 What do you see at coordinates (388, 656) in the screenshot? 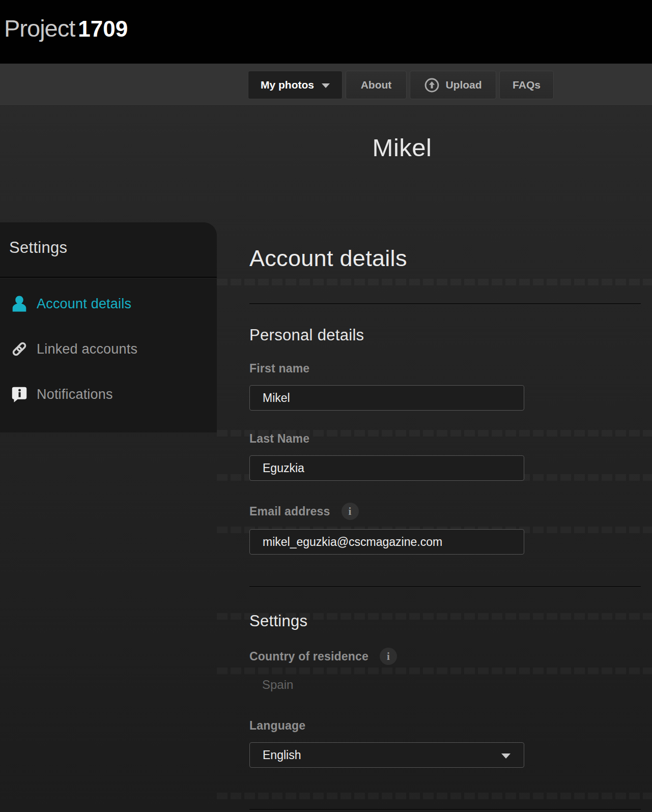
I see `country-info-icon: i` at bounding box center [388, 656].